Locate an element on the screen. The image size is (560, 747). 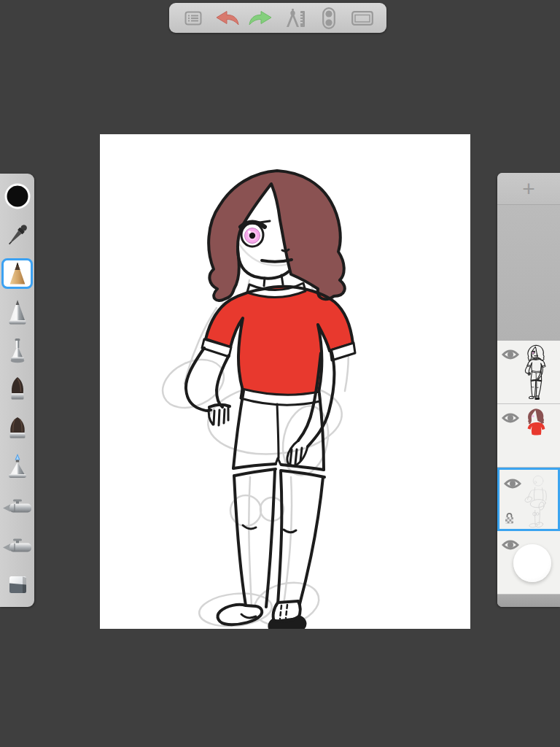
tool-panel is located at coordinates (18, 390).